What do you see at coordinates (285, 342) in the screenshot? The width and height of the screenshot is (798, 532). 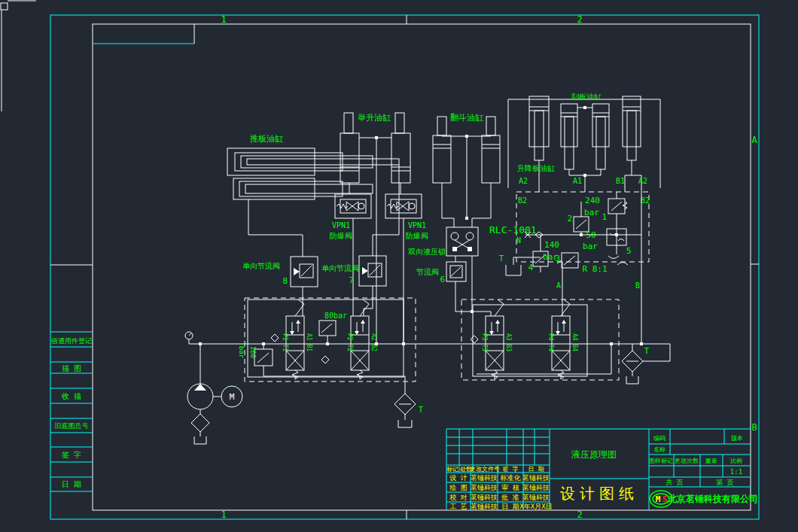 I see `valve1-ports-left: P1 T1` at bounding box center [285, 342].